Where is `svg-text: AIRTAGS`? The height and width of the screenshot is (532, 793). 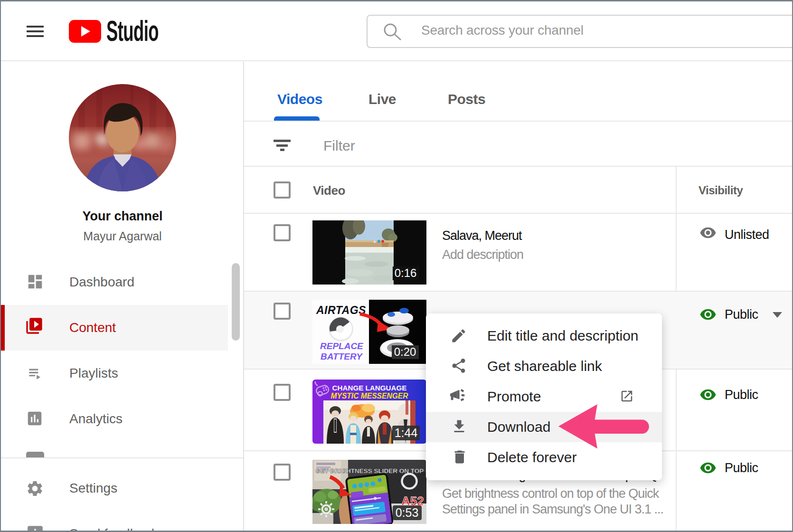
svg-text: AIRTAGS is located at coordinates (341, 310).